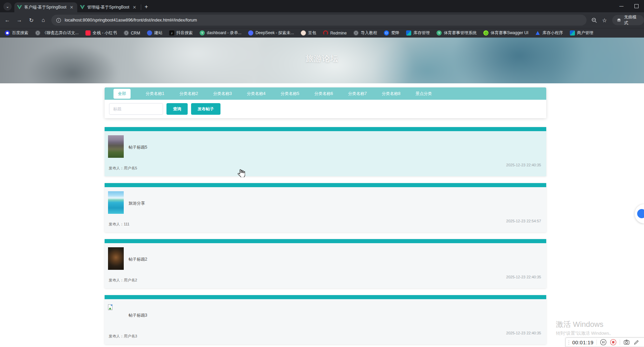 The width and height of the screenshot is (644, 347). Describe the element at coordinates (206, 109) in the screenshot. I see `publish-post-button: 发布帖子` at that location.